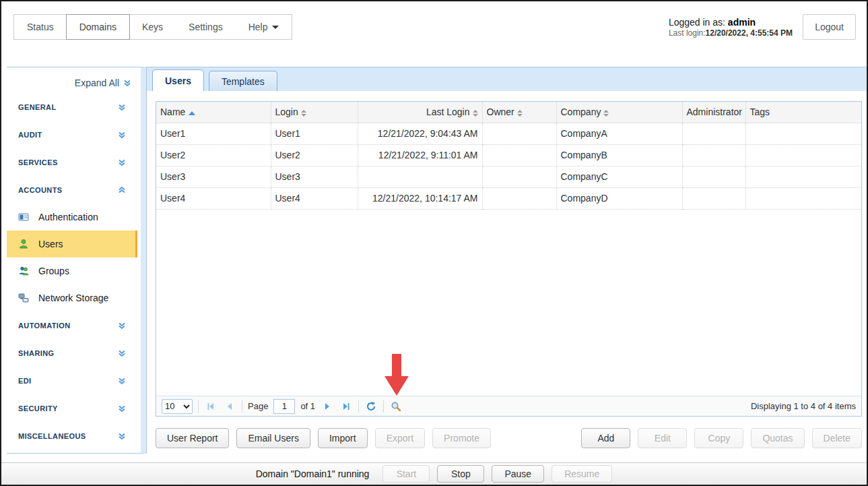 The image size is (868, 486). Describe the element at coordinates (178, 80) in the screenshot. I see `tab-users: Users` at that location.